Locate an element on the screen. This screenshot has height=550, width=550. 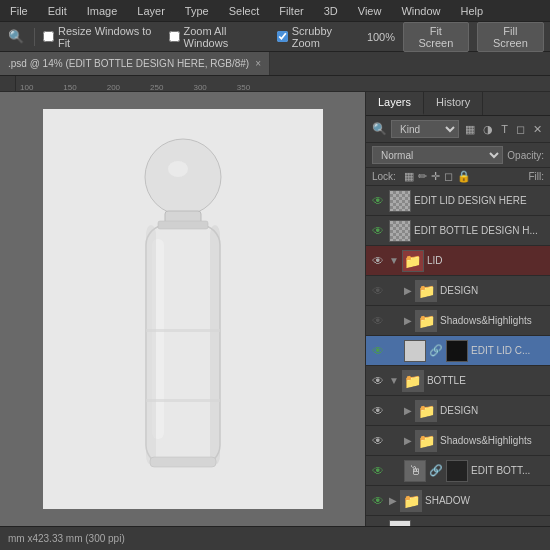
ruler-marks: 100 150 200 250 300 350 is located at coordinates (283, 84).